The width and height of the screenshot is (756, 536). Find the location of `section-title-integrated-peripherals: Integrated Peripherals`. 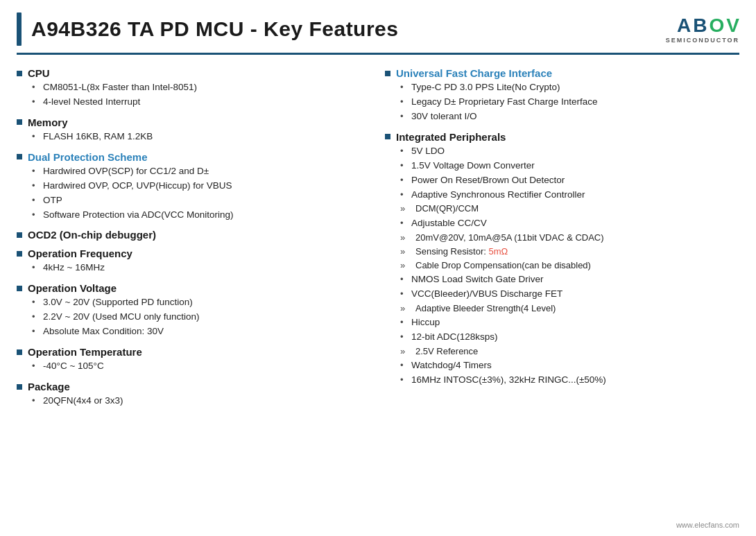

section-title-integrated-peripherals: Integrated Peripherals is located at coordinates (451, 137).